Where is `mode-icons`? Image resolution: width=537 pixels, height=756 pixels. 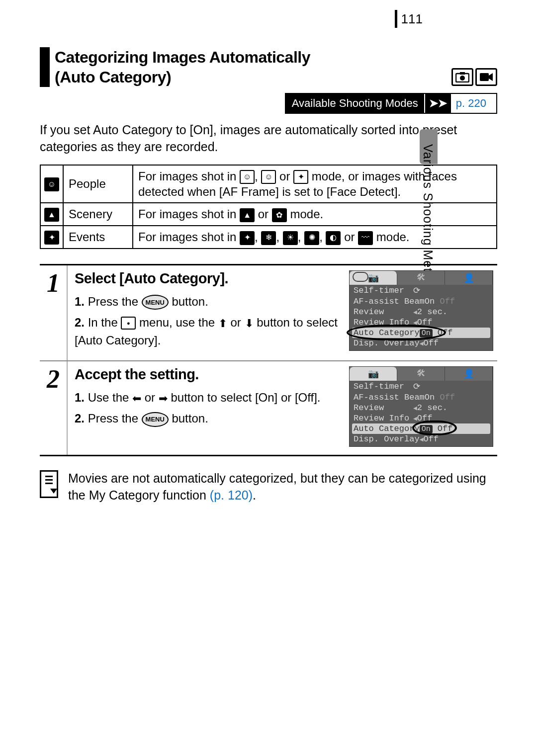 mode-icons is located at coordinates (474, 77).